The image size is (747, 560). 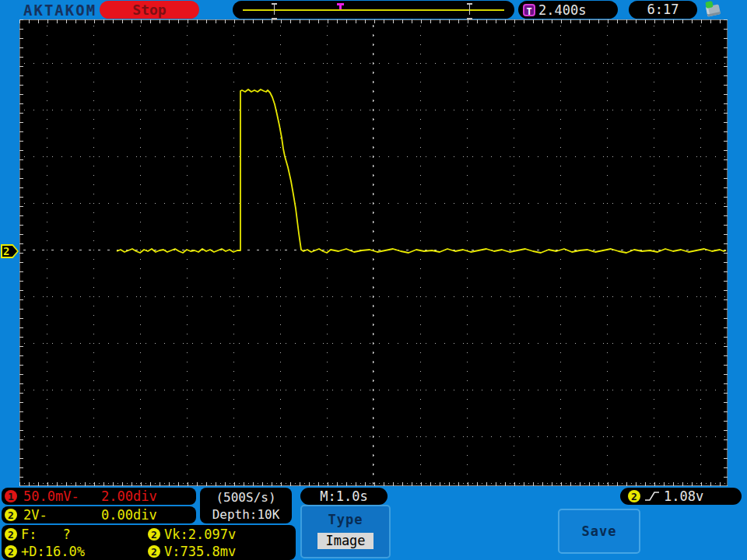 What do you see at coordinates (634, 496) in the screenshot?
I see `trigger-channel-badge: 2` at bounding box center [634, 496].